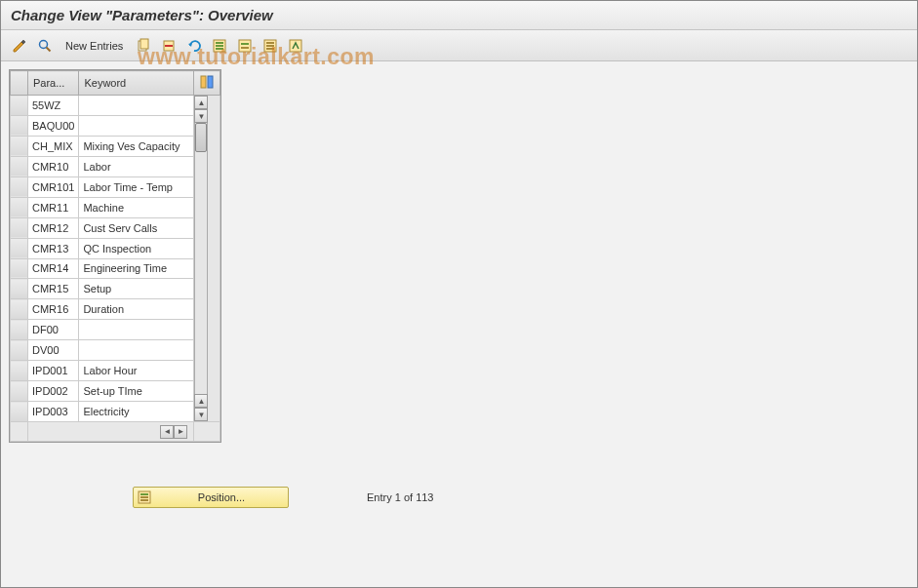 This screenshot has width=918, height=588. I want to click on table-row: CMR11Machine, so click(115, 207).